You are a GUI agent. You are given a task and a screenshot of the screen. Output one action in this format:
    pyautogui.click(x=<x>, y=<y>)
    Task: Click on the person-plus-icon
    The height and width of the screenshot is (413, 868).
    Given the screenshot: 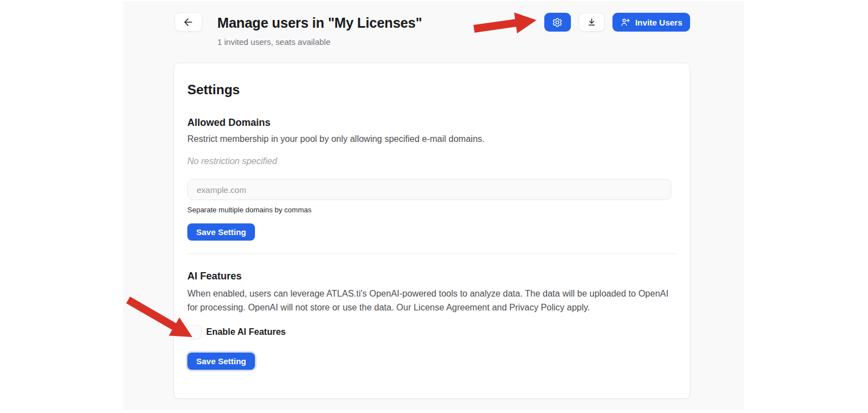 What is the action you would take?
    pyautogui.click(x=625, y=22)
    